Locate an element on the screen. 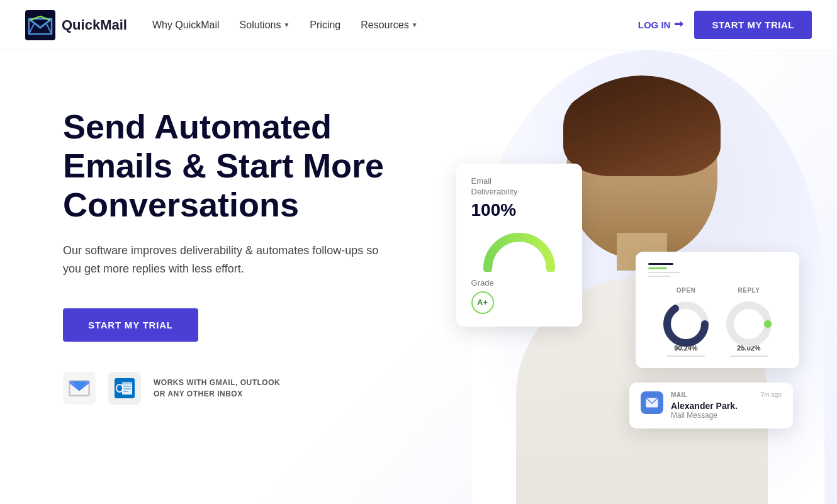 The height and width of the screenshot is (504, 837). deliverability-card: Email Deliverability 100% Grade A+ is located at coordinates (519, 245).